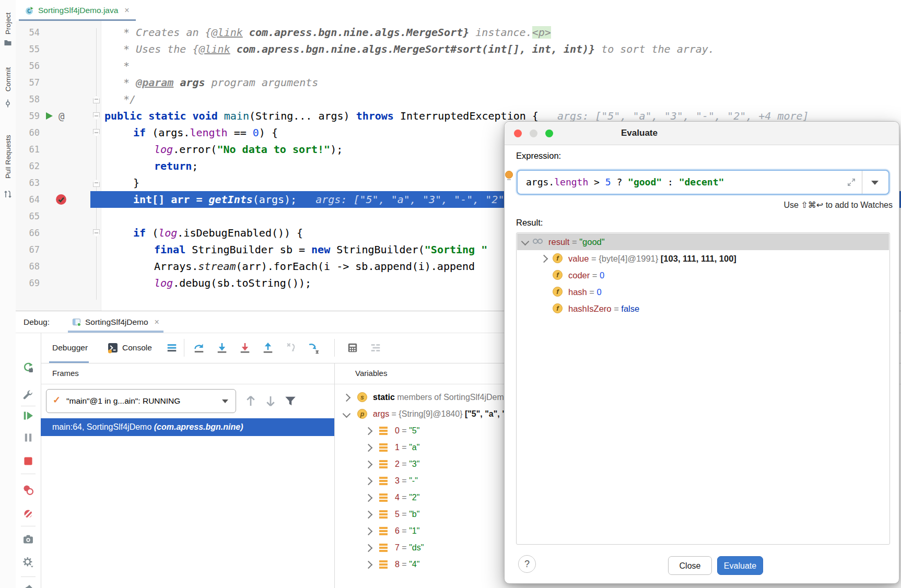 This screenshot has width=901, height=588. Describe the element at coordinates (851, 182) in the screenshot. I see `expand-icon` at that location.